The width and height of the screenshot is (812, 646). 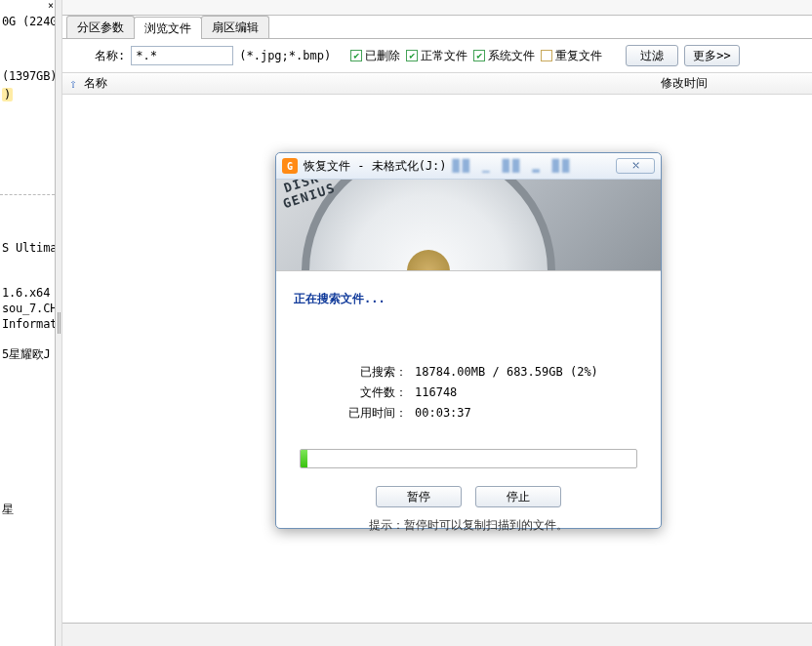 What do you see at coordinates (468, 459) in the screenshot?
I see `progress-bar` at bounding box center [468, 459].